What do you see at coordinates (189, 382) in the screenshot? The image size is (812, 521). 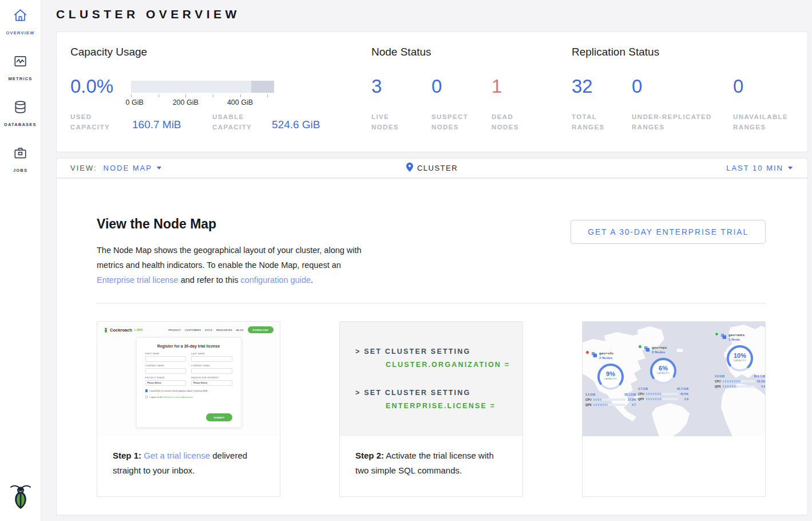 I see `mini-trial-form: Register for a 30-day trial license FIRS…` at bounding box center [189, 382].